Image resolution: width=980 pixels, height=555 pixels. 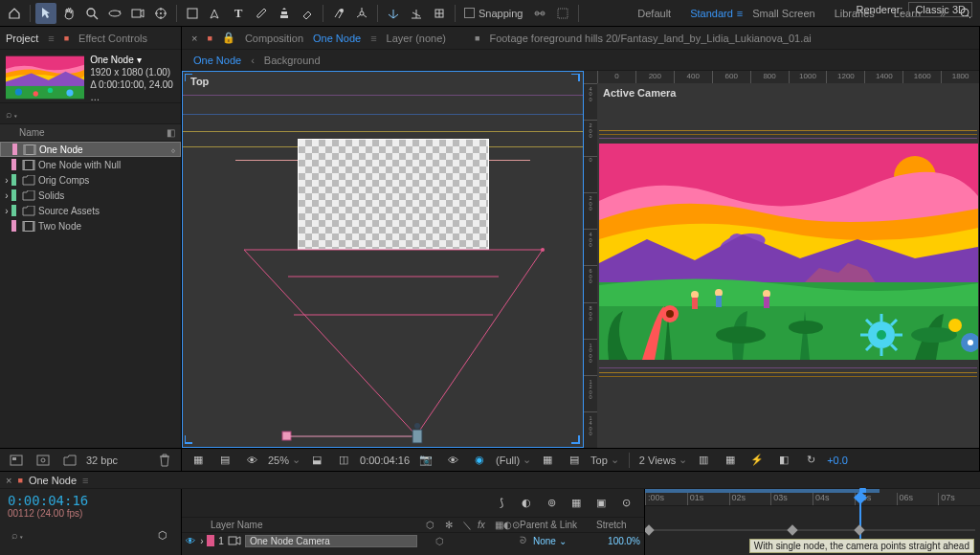 I want to click on tab-composition-name: One Node, so click(x=337, y=38).